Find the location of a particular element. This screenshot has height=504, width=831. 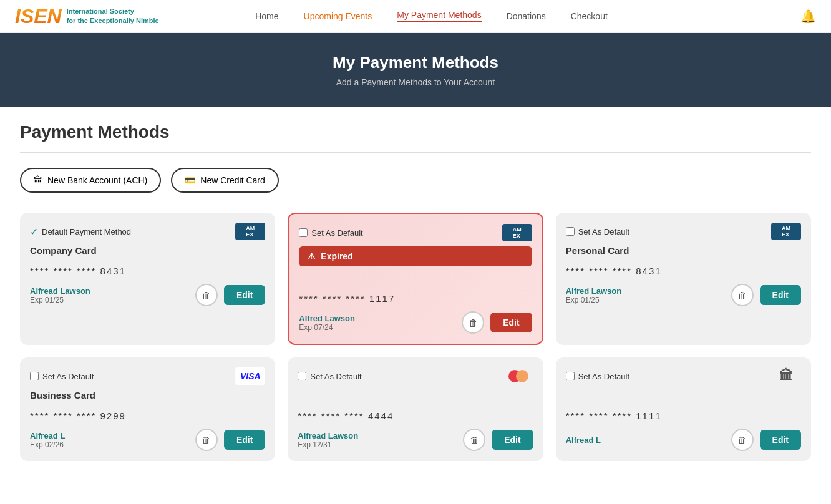

card-name: Personal Card is located at coordinates (684, 251).